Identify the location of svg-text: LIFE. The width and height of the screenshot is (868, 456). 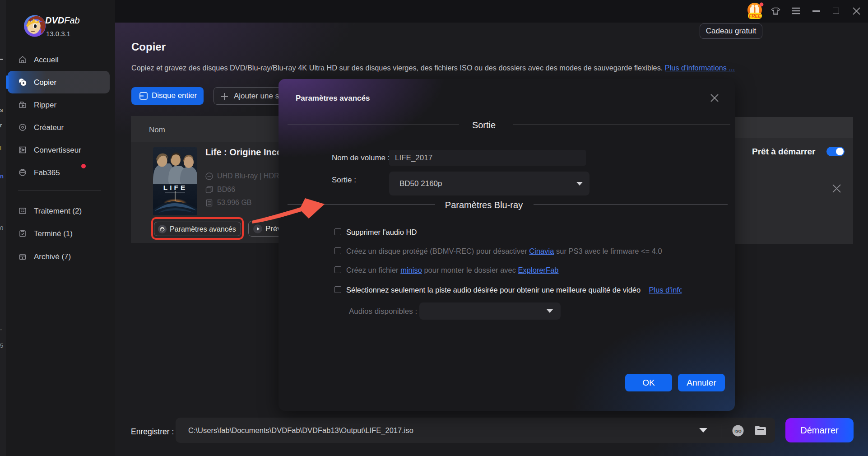
(176, 188).